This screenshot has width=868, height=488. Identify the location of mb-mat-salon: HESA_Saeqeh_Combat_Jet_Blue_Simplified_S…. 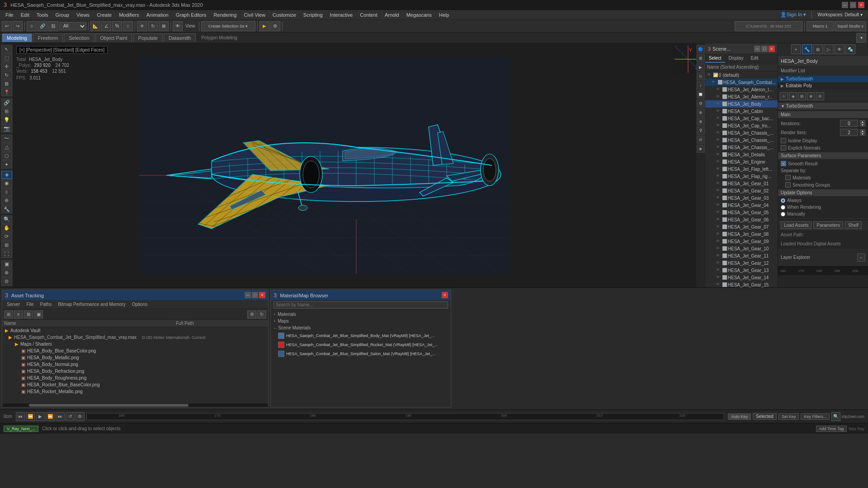
(361, 354).